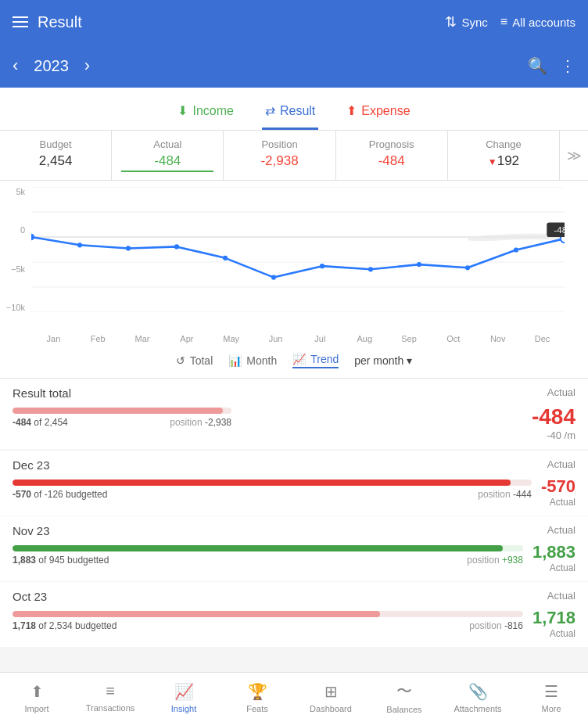  I want to click on nav-balances: 〜 Balances, so click(404, 698).